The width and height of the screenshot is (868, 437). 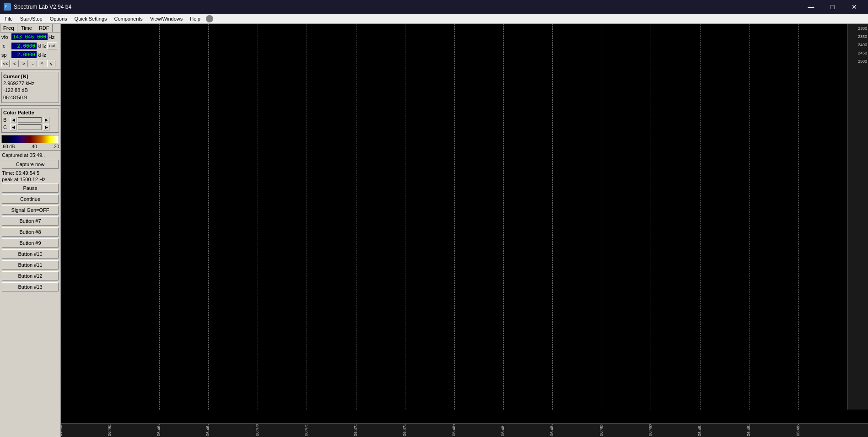 What do you see at coordinates (13, 127) in the screenshot?
I see `palette-c-left: ◀` at bounding box center [13, 127].